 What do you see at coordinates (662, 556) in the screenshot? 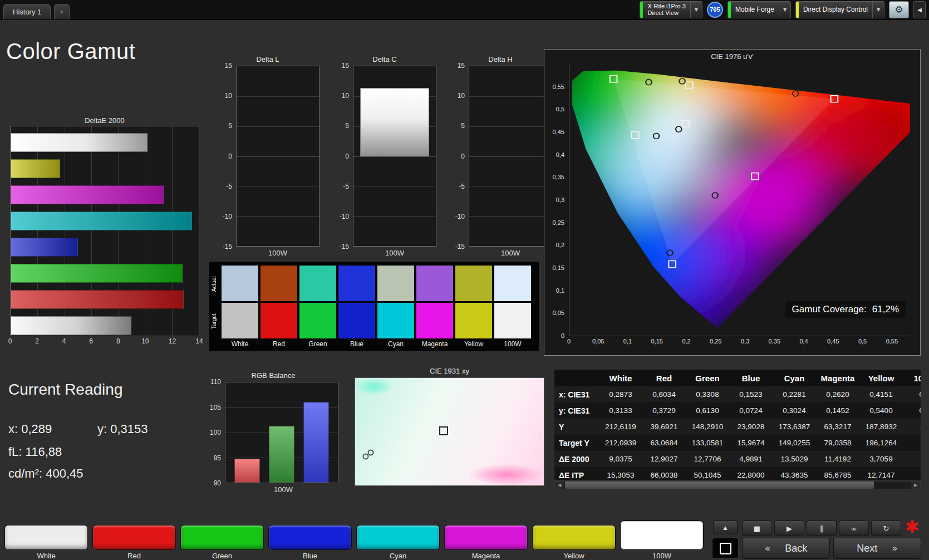
I see `patch-label: 100W` at bounding box center [662, 556].